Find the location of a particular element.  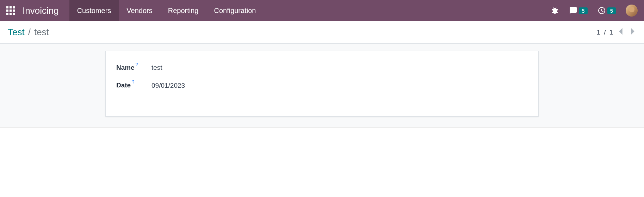

menu-configuration: Configuration is located at coordinates (235, 11).